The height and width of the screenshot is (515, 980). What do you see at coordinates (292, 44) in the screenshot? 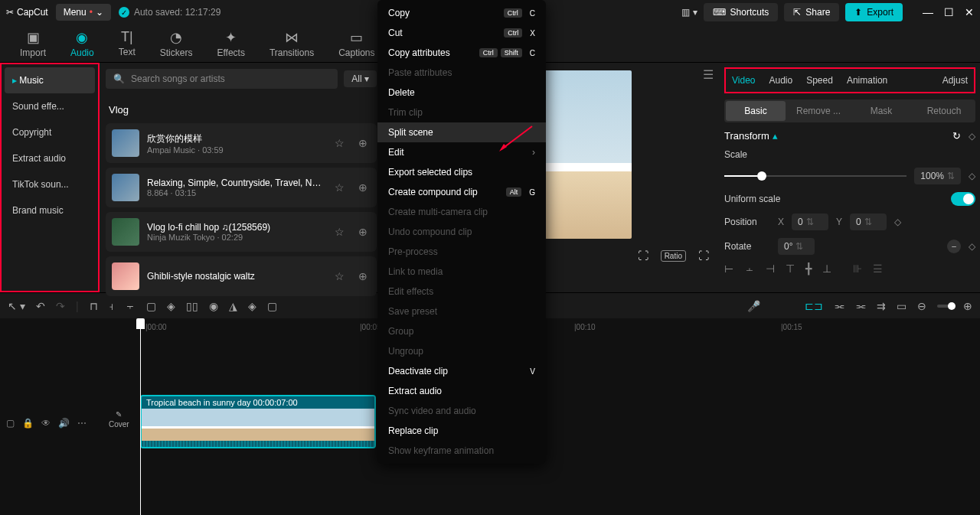
I see `tab-transitions: ⋈Transitions` at bounding box center [292, 44].